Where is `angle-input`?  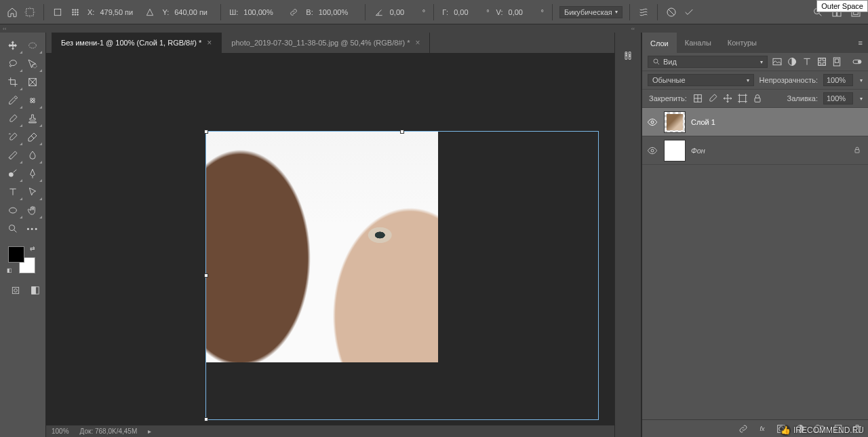
angle-input is located at coordinates (403, 12).